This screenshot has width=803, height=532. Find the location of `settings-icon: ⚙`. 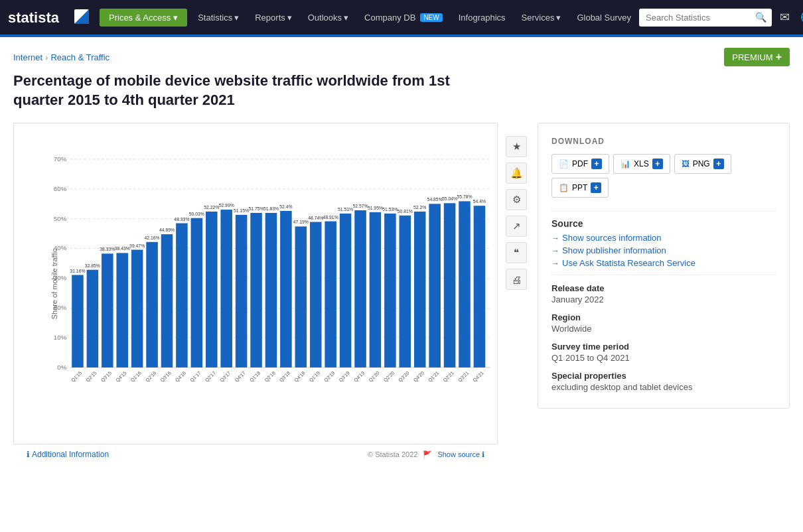

settings-icon: ⚙ is located at coordinates (516, 200).